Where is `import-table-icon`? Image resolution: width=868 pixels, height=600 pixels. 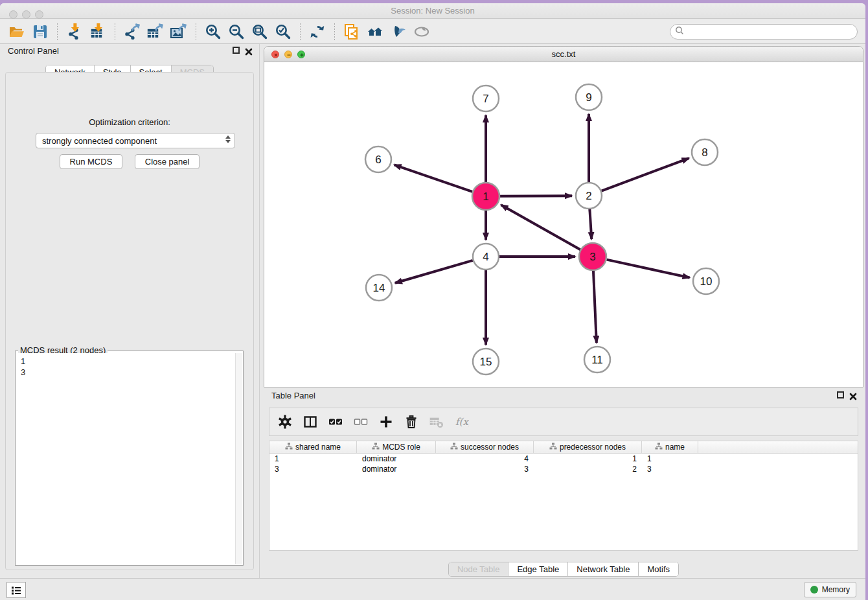
import-table-icon is located at coordinates (98, 32).